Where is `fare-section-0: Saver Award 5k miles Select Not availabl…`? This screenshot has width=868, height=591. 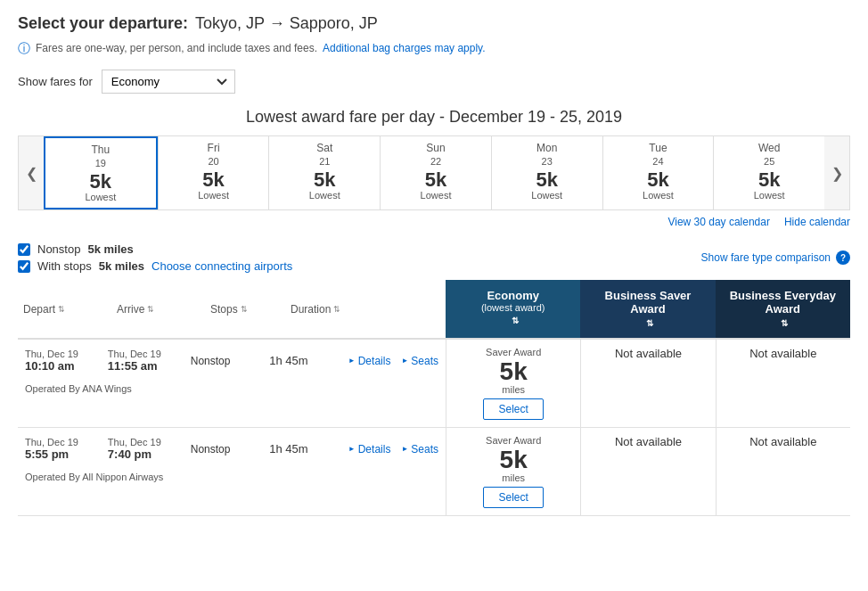
fare-section-0: Saver Award 5k miles Select Not availabl… is located at coordinates (648, 383).